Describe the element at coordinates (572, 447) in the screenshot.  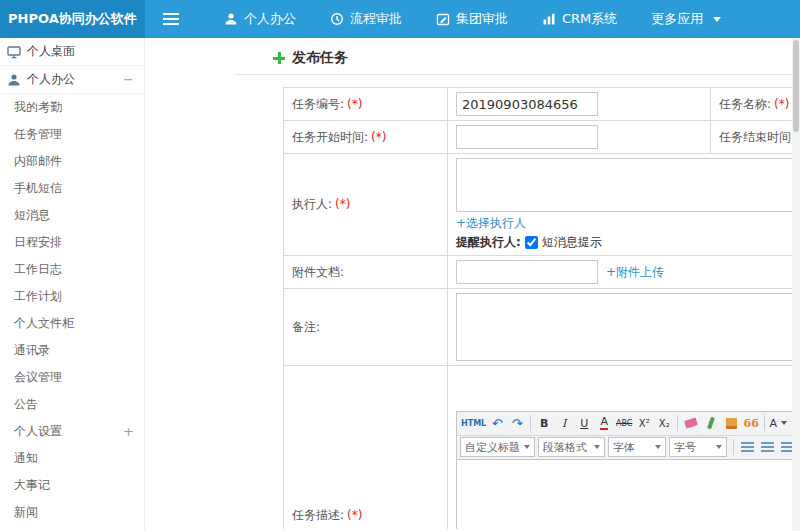
I see `paragraph-format-select: 段落格式` at that location.